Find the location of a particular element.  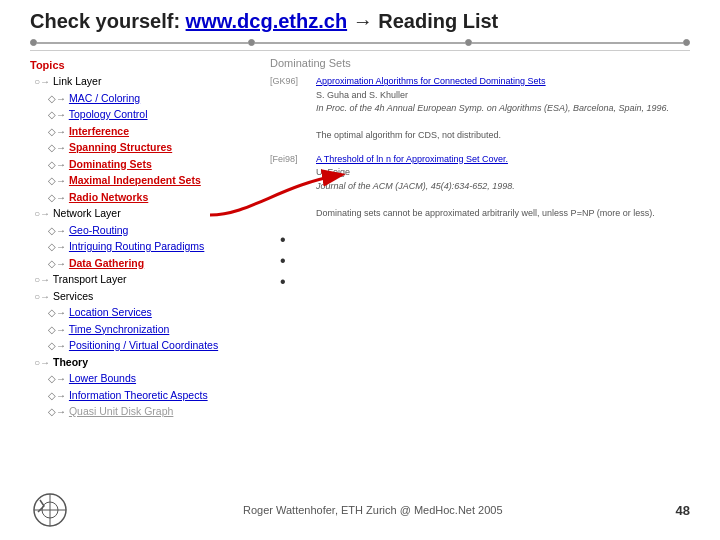

tree-mac: ◇→ MAC / Coloring is located at coordinates (140, 98).